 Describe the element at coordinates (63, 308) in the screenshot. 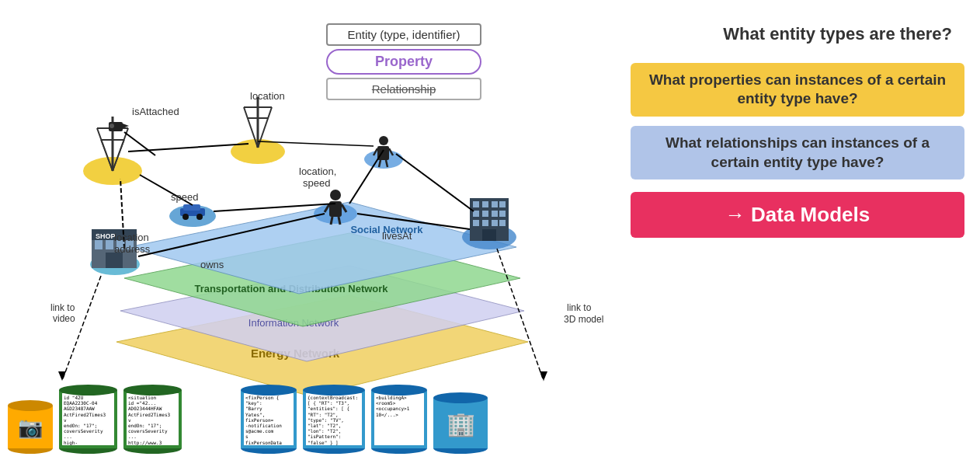

I see `label-link-video: link to` at that location.